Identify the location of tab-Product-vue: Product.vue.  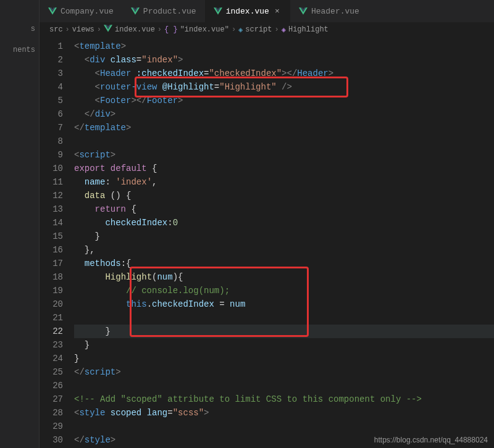
(164, 11).